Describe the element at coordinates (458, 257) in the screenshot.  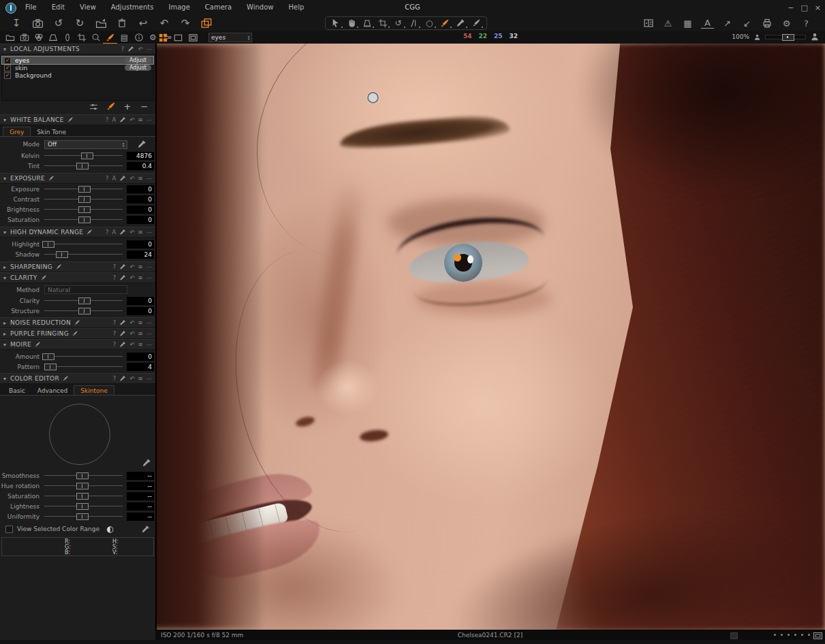
I see `skintone-pick-marker` at that location.